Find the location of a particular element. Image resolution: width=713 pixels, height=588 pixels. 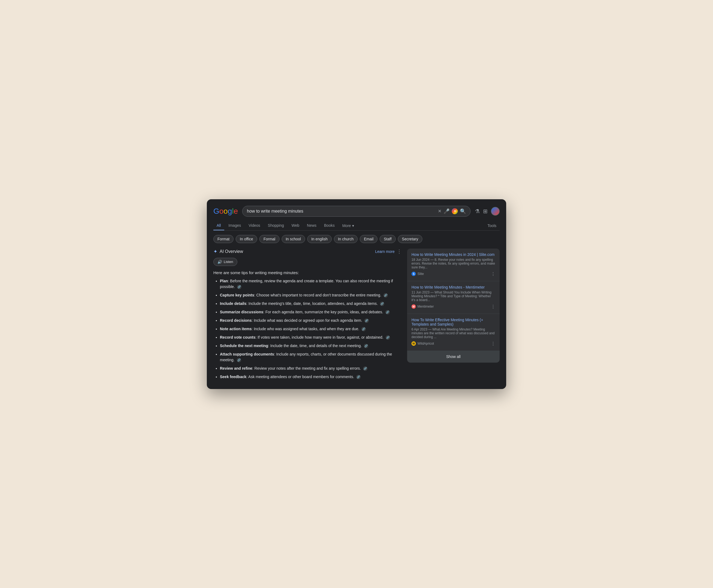

list-item: Summarize discussions: For each agenda i… is located at coordinates (311, 312).